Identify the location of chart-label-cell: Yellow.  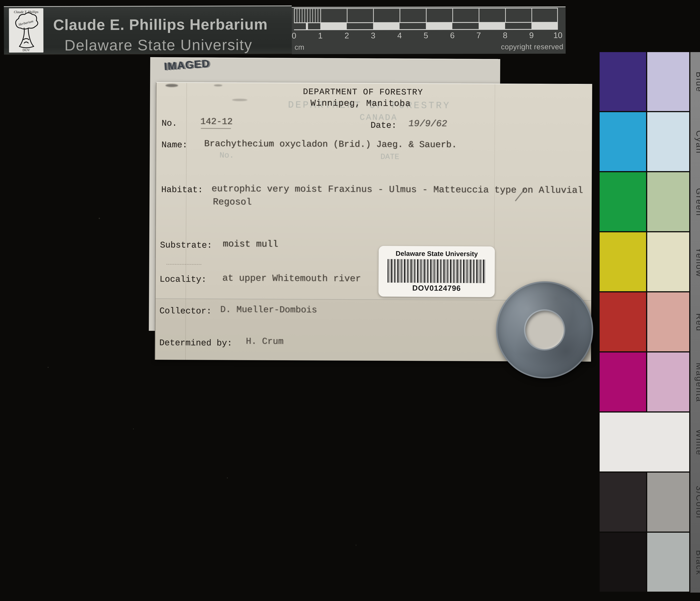
(695, 262).